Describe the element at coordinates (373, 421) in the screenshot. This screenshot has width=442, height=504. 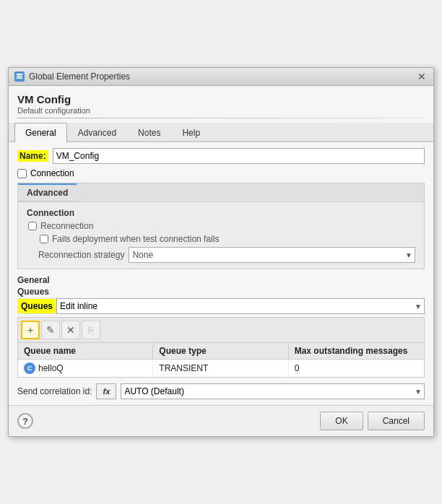
I see `footer-buttons: OK Cancel` at that location.